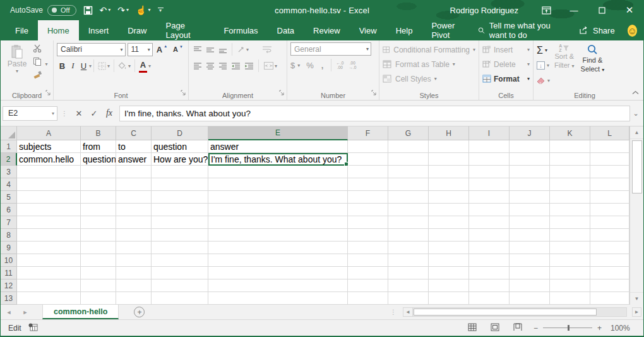  I want to click on cell-A6, so click(49, 210).